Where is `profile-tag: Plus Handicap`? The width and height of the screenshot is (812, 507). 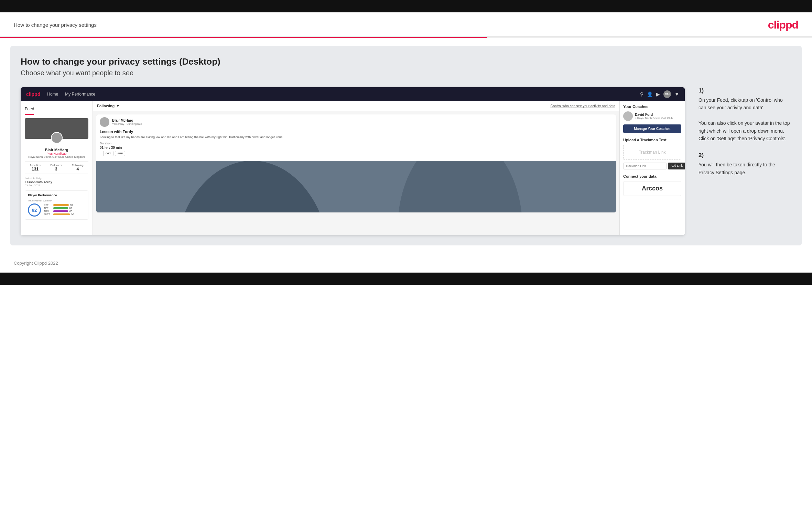 profile-tag: Plus Handicap is located at coordinates (56, 154).